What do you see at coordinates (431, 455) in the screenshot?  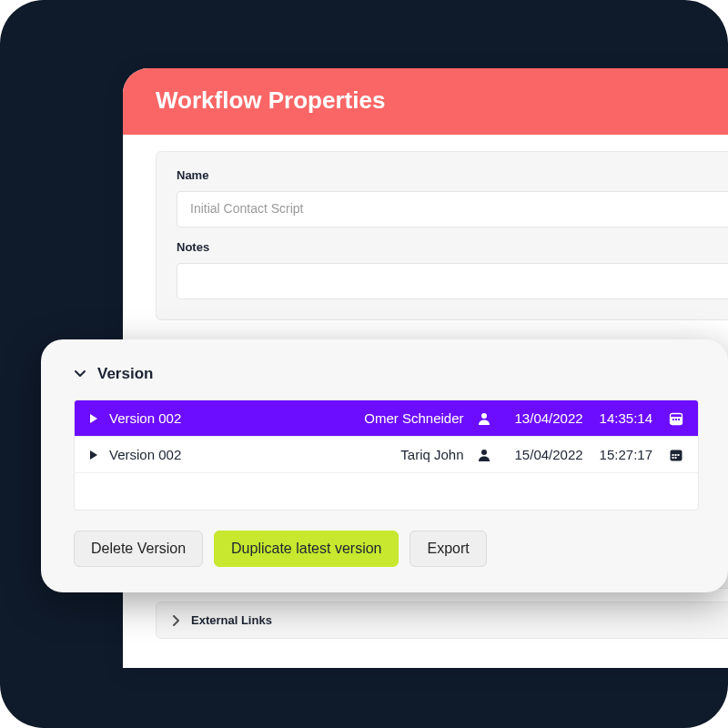 I see `version-author: Tariq John` at bounding box center [431, 455].